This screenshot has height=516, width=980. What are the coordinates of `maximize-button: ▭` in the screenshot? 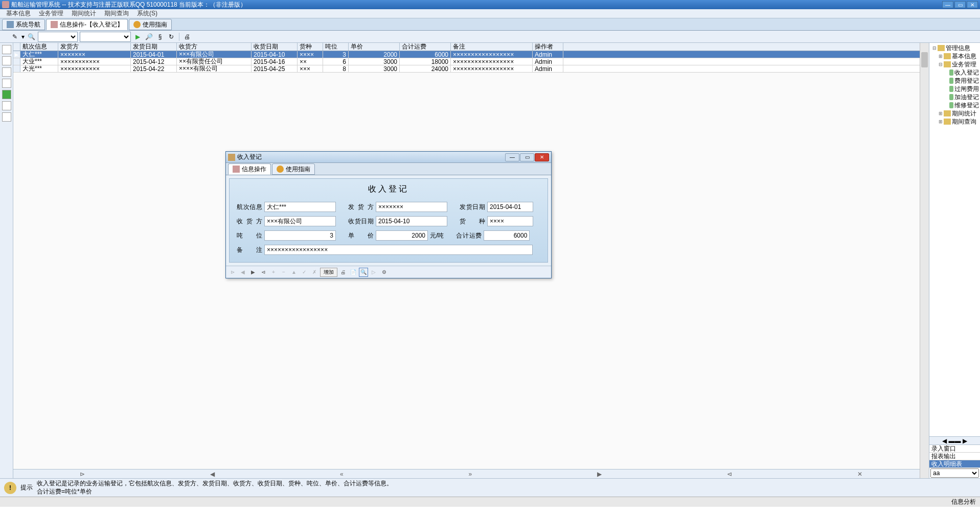 It's located at (960, 5).